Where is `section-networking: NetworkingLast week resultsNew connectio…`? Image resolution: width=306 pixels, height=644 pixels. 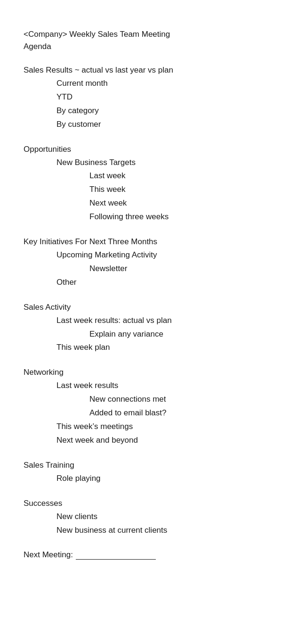 section-networking: NetworkingLast week resultsNew connectio… is located at coordinates (153, 407).